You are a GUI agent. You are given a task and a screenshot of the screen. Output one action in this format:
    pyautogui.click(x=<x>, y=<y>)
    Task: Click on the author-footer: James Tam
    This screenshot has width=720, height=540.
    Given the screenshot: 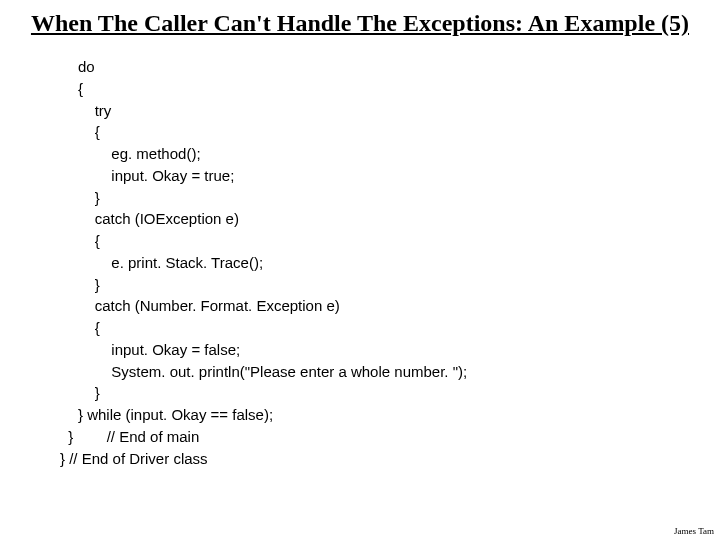 What is the action you would take?
    pyautogui.click(x=694, y=531)
    